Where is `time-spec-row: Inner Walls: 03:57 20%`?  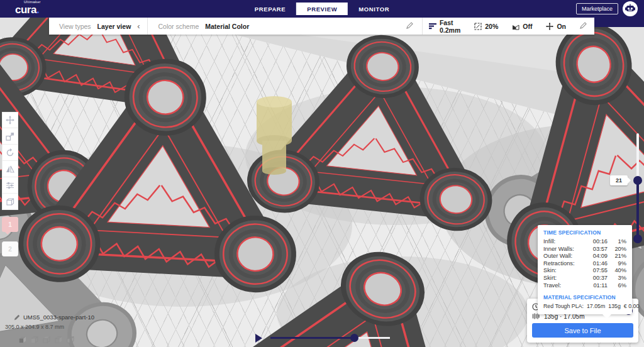 time-spec-row: Inner Walls: 03:57 20% is located at coordinates (585, 250).